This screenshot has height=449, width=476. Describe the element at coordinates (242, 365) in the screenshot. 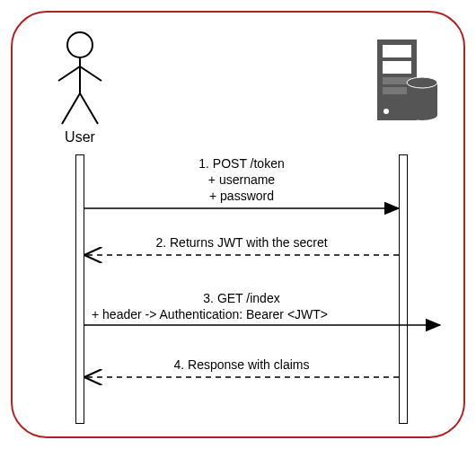

I see `msg4-line1: 4. Response with claims` at that location.